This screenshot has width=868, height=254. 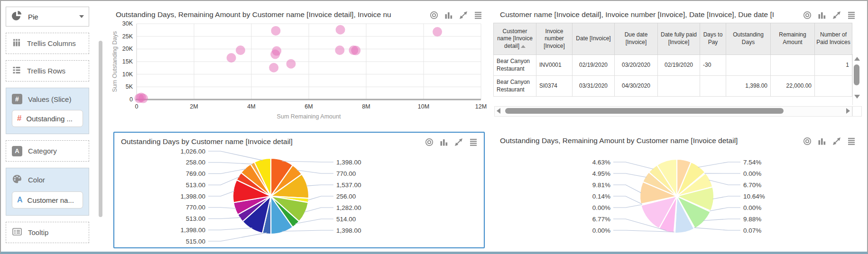 What do you see at coordinates (515, 39) in the screenshot?
I see `table-header-cell: Customer name [Invoice detail]` at bounding box center [515, 39].